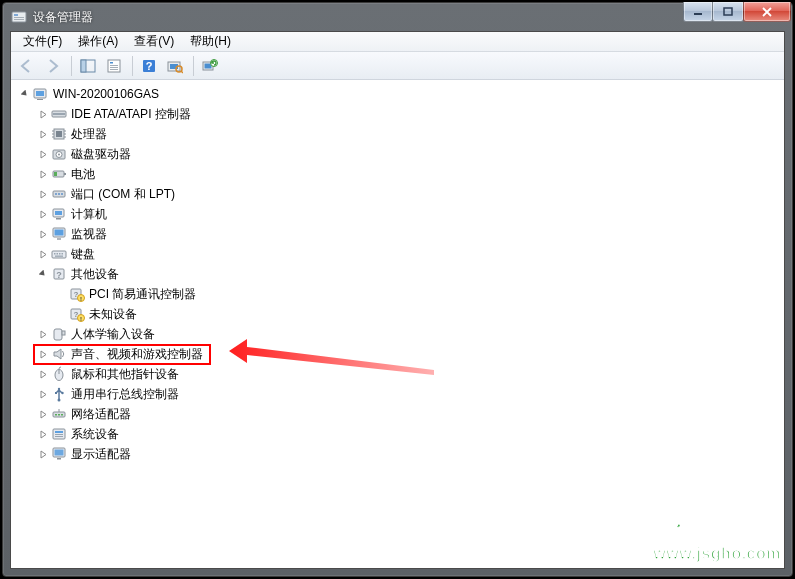 The width and height of the screenshot is (795, 579). I want to click on annotation-highlight: 声音、视频和游戏控制器, so click(122, 354).